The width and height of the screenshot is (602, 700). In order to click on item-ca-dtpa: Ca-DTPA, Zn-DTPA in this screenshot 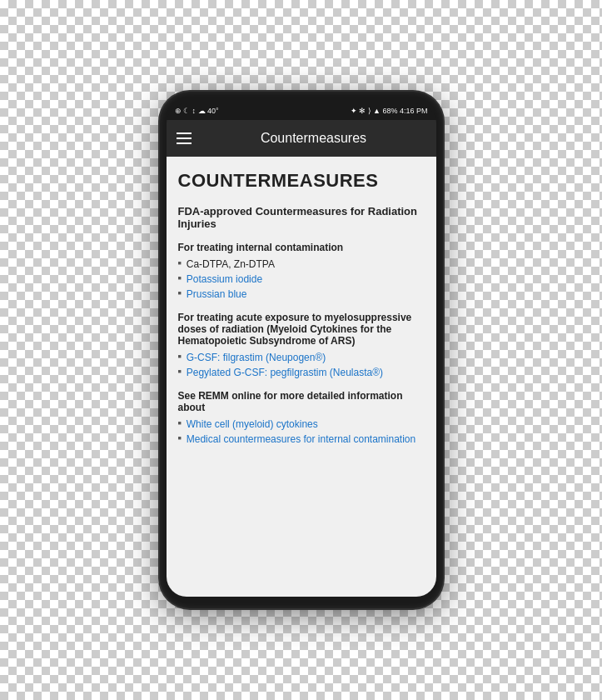, I will do `click(231, 264)`.